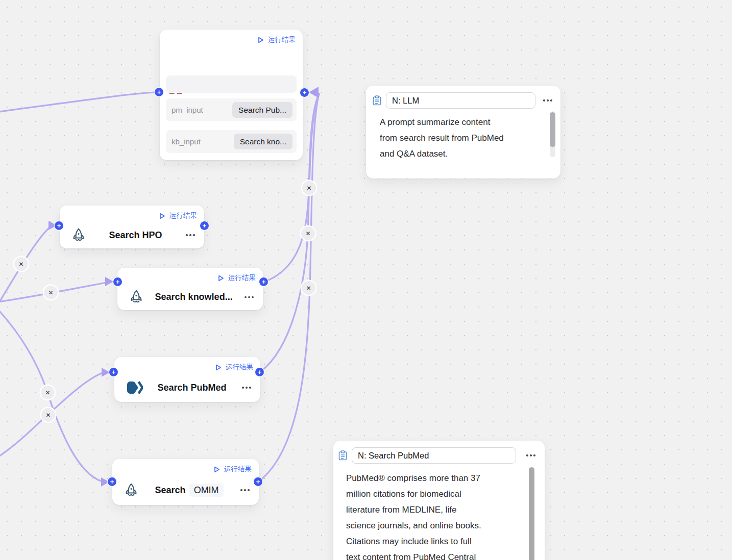  I want to click on port-hpo-right: +, so click(204, 225).